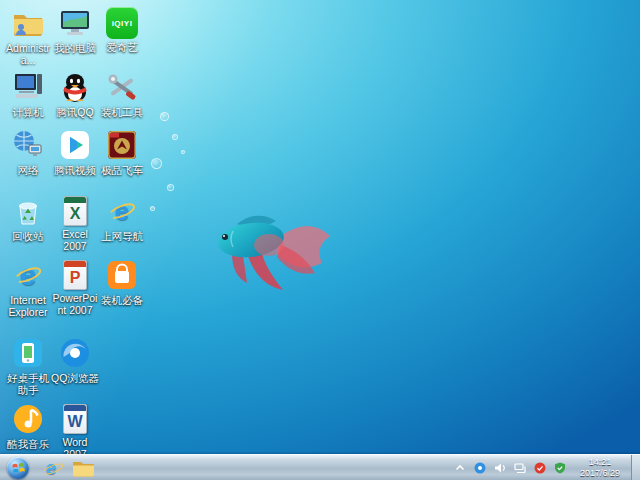 The height and width of the screenshot is (480, 640). I want to click on taskbar-explorer-button, so click(83, 468).